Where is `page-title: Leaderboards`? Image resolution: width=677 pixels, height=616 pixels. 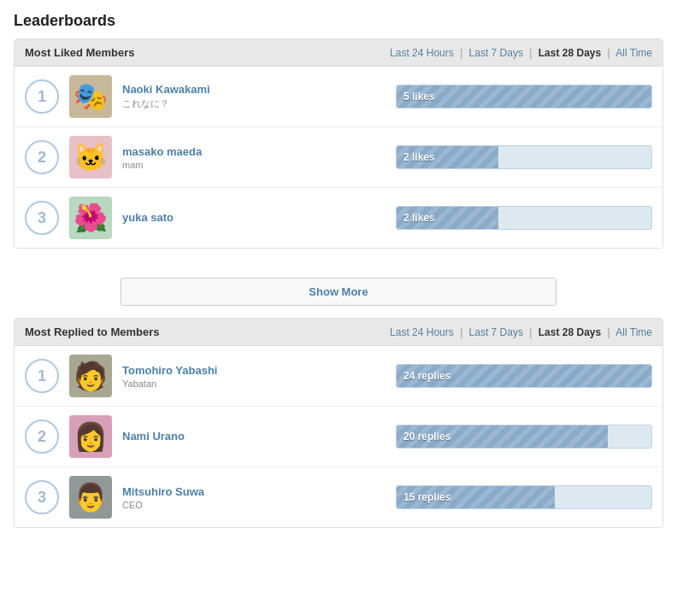
page-title: Leaderboards is located at coordinates (338, 19).